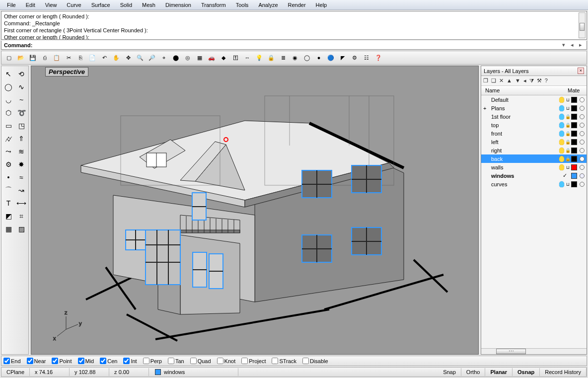 This screenshot has height=378, width=588. What do you see at coordinates (21, 100) in the screenshot?
I see `pcurve-tool-icon: ~` at bounding box center [21, 100].